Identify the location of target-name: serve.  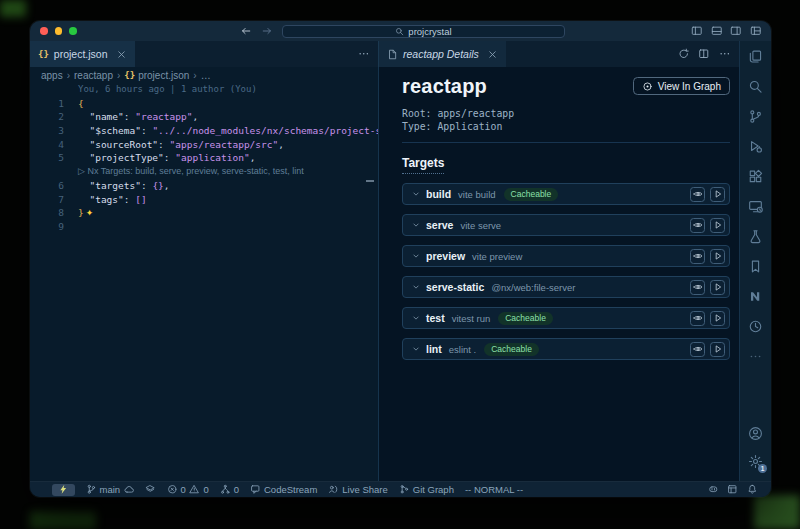
(440, 225).